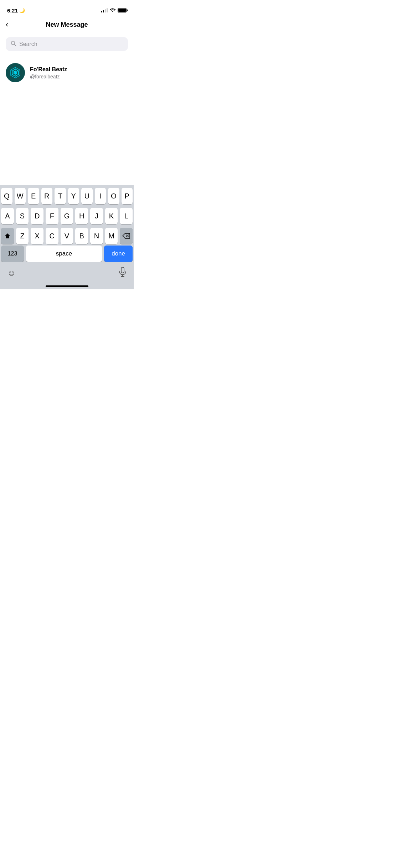  I want to click on keyboard: Q W E R T Y U I O P A S D F G H J K L, so click(67, 237).